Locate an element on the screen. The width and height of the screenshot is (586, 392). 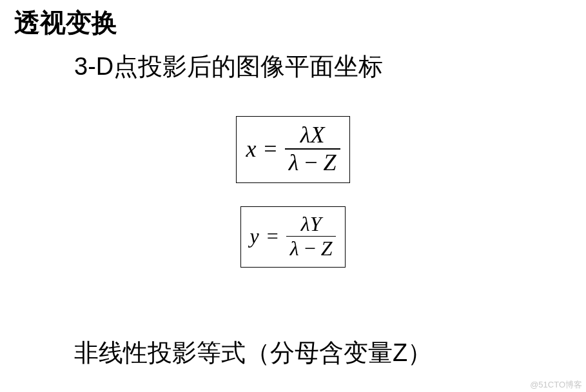
formula-x-denominator: λ − Z is located at coordinates (313, 162).